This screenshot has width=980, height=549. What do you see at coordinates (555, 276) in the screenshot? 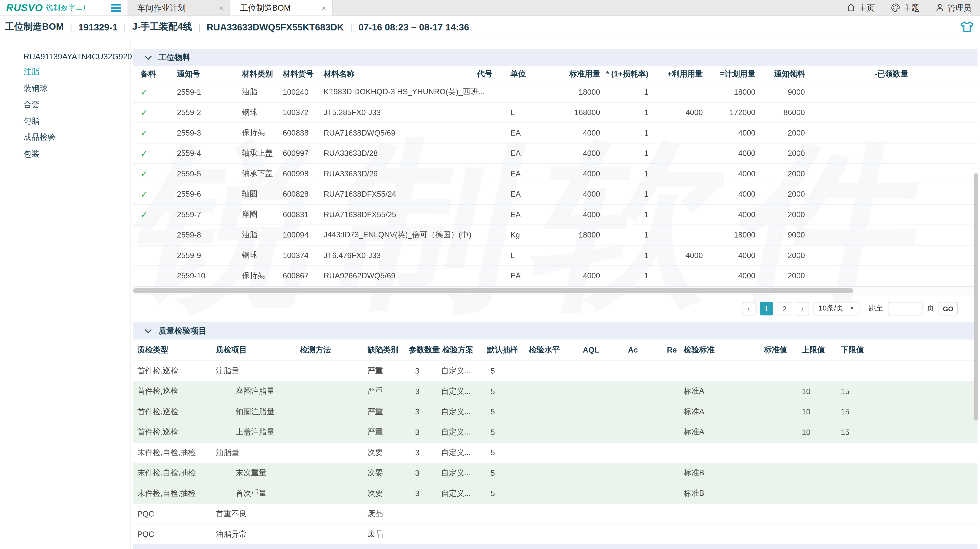
I see `table-row: 2559-10保持架600867RUA92662DWQ5/69EA4000140…` at bounding box center [555, 276].